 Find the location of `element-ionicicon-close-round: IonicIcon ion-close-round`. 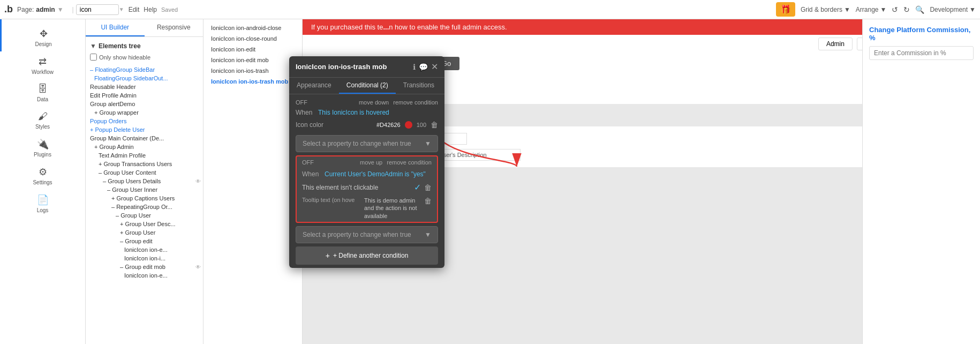

element-ionicicon-close-round: IonicIcon ion-close-round is located at coordinates (253, 39).